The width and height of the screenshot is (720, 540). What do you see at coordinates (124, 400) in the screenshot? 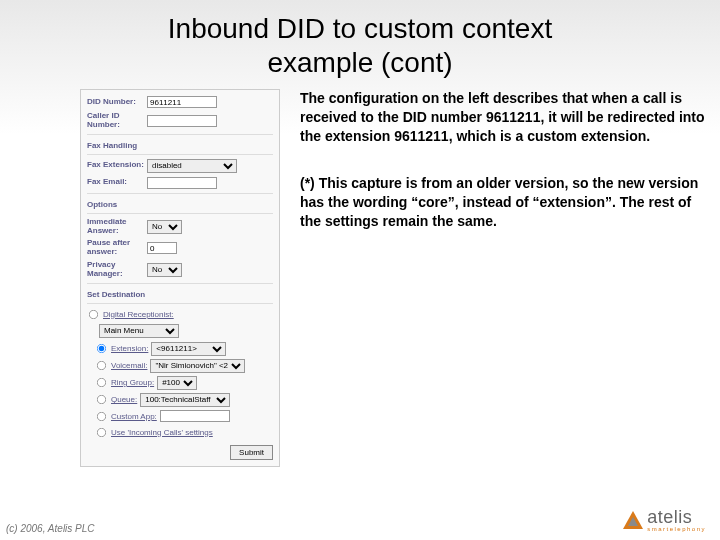
I see `dest-queue-label: Queue:` at bounding box center [124, 400].